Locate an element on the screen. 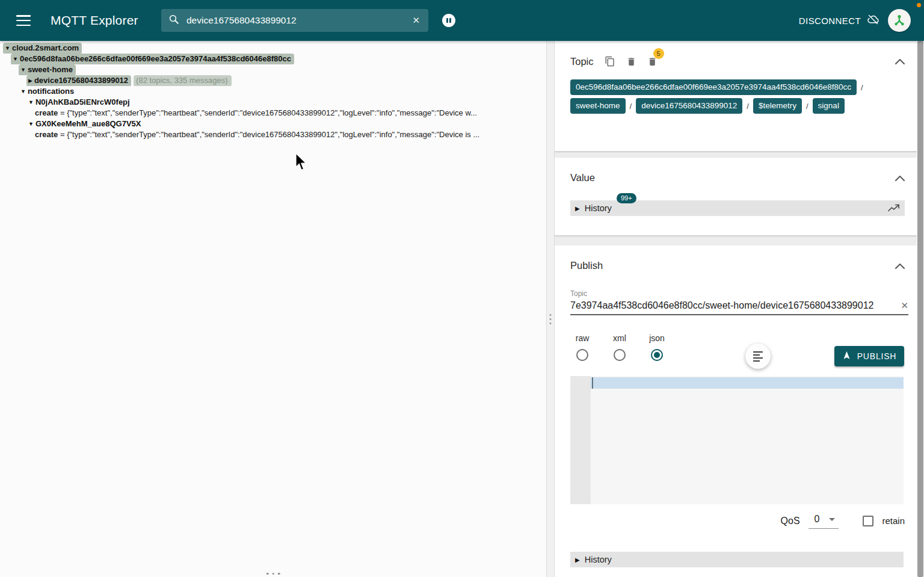 The height and width of the screenshot is (577, 924). search-input: device1675680433899012 is located at coordinates (298, 20).